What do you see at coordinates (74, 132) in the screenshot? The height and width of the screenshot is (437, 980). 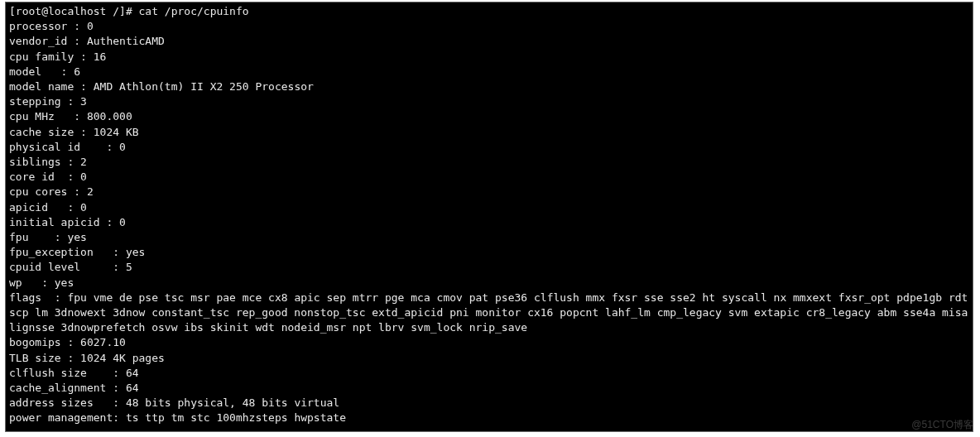 I see `cpuinfo-line-cache-size: cache size : 1024 KB` at bounding box center [74, 132].